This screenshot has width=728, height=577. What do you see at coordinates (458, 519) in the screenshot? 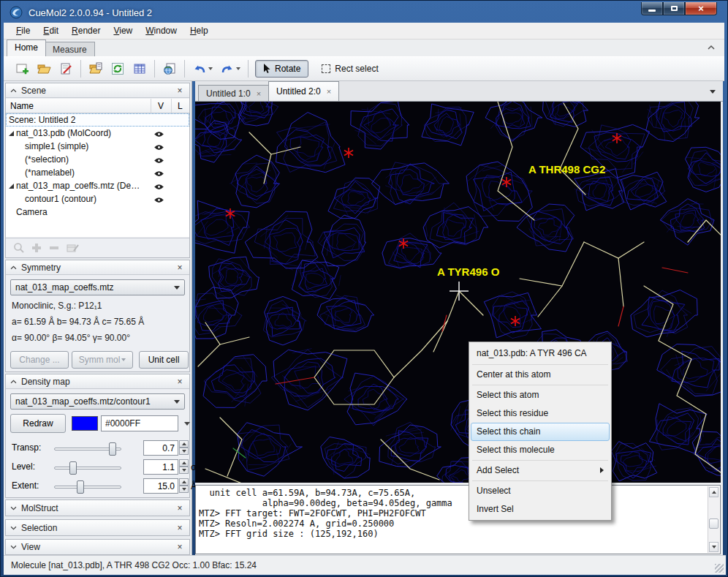
I see `log-console: unit cell a=61.59A, b=94.73A, c=75.65A, …` at bounding box center [458, 519].